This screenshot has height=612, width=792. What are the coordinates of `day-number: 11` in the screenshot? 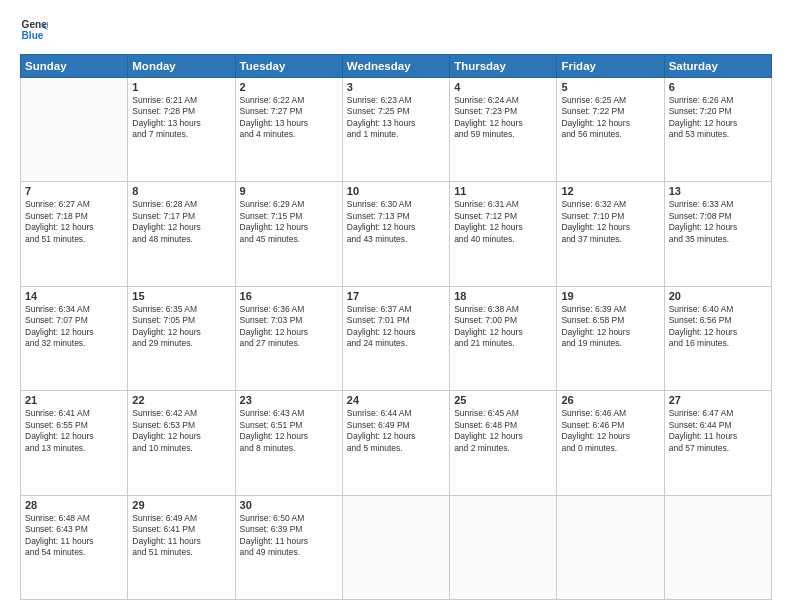 It's located at (503, 191).